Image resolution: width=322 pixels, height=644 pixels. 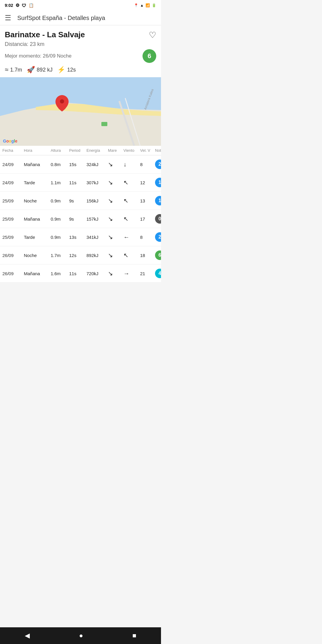 What do you see at coordinates (80, 219) in the screenshot?
I see `table-rows-container: 24/09 Mañana 0.8m 15s 324kJ ↘ ↓ 8 2 24/0…` at bounding box center [80, 219].